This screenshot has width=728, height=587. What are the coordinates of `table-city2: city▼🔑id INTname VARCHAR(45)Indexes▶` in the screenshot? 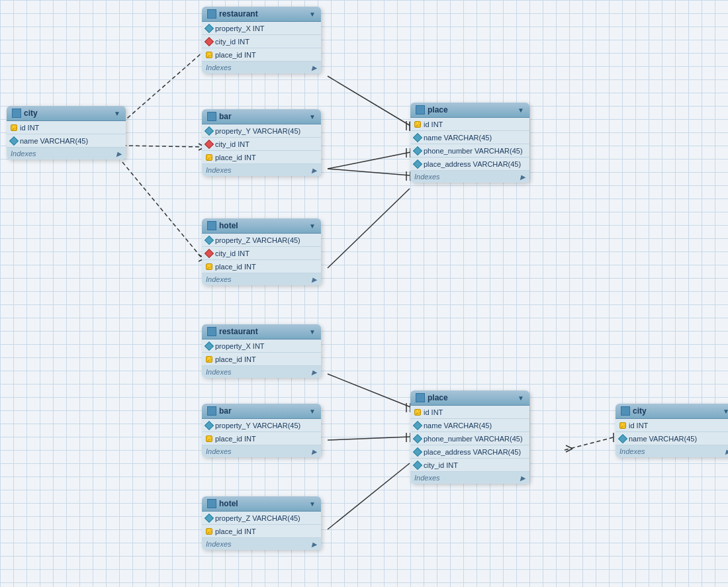 It's located at (672, 430).